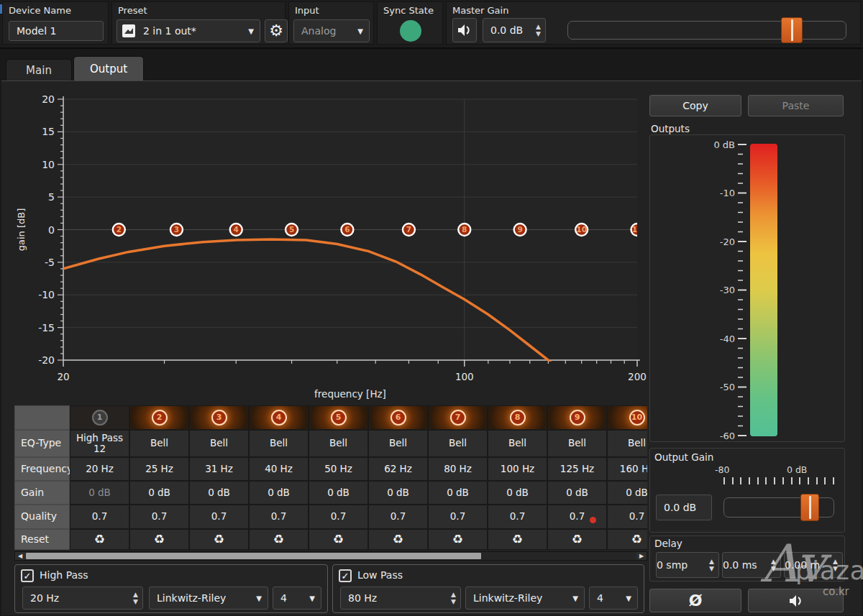 This screenshot has width=863, height=616. Describe the element at coordinates (276, 31) in the screenshot. I see `preset-settings-button: ⚙` at that location.